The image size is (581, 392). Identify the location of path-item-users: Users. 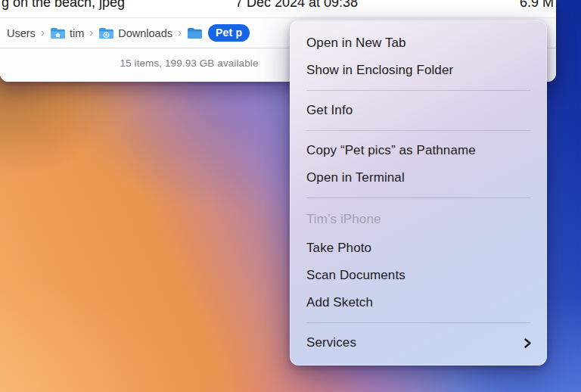
(21, 33).